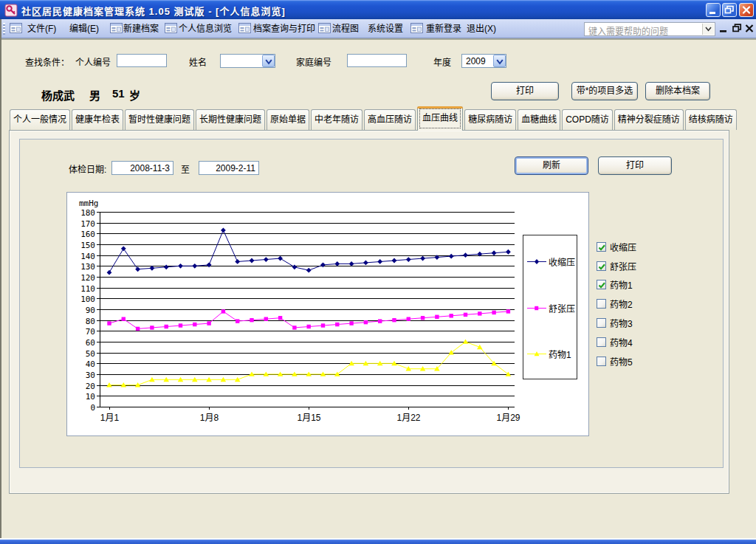 Image resolution: width=756 pixels, height=544 pixels. I want to click on exam-date-label: 体检日期:, so click(87, 168).